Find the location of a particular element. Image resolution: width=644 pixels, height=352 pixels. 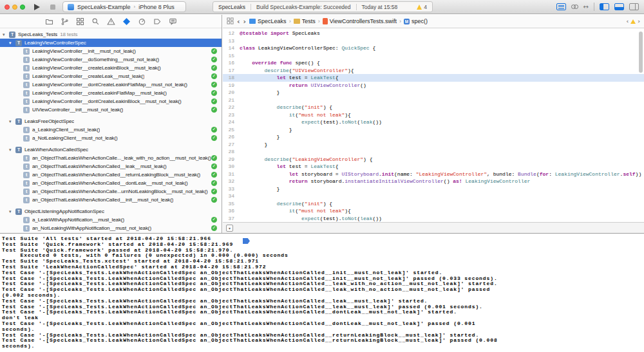

test-method-row: tan_ObjectThatLeaksWhenActionCalled__don… is located at coordinates (111, 183).